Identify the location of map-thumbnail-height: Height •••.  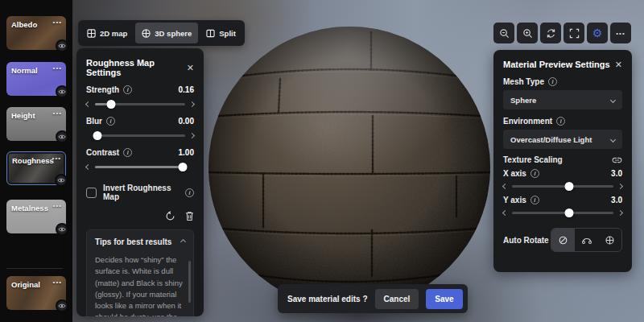
(36, 124).